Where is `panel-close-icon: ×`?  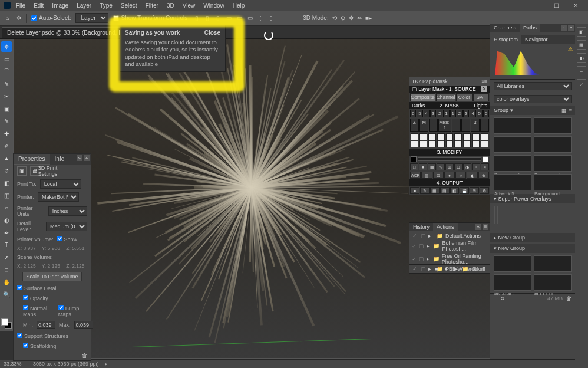
panel-close-icon: × is located at coordinates (87, 158).